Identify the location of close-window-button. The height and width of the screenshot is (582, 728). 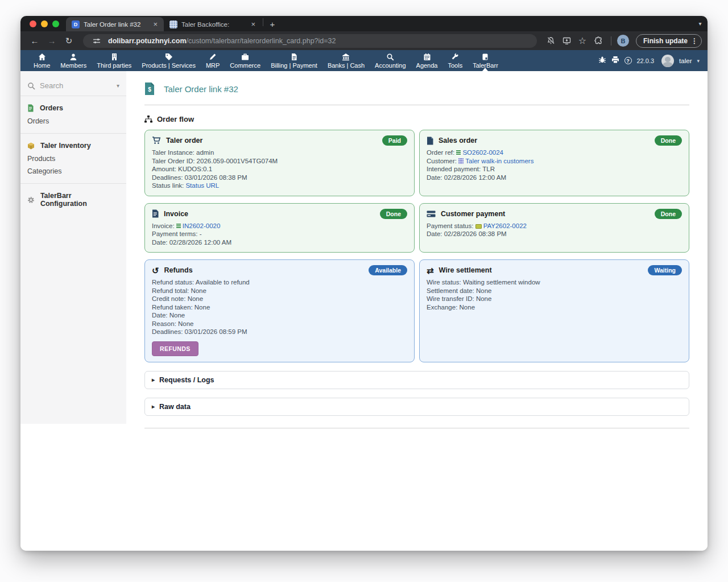
(33, 24).